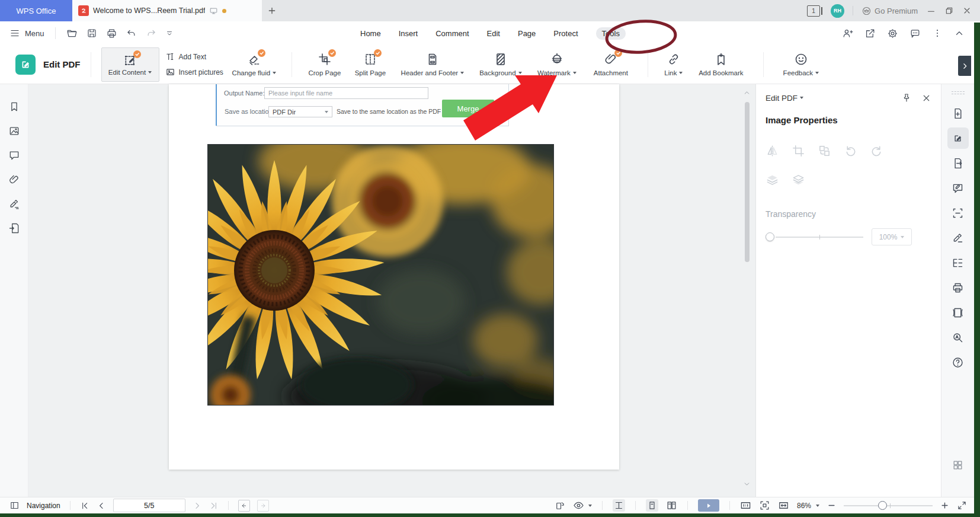 Image resolution: width=980 pixels, height=517 pixels. I want to click on rail-drag-handle-icon, so click(958, 92).